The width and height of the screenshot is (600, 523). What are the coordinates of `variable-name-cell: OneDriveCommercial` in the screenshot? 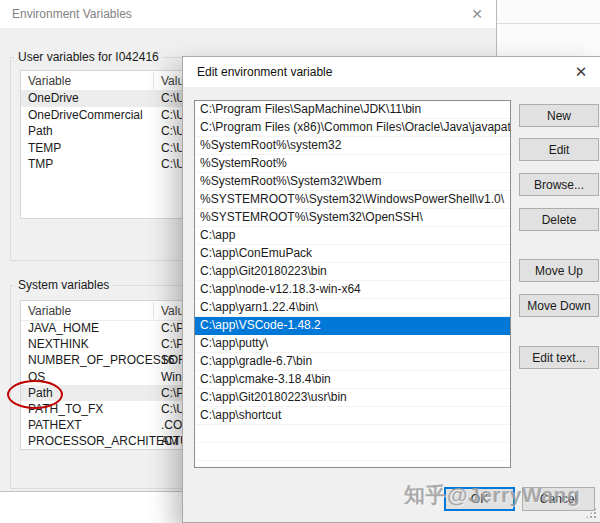 It's located at (86, 116).